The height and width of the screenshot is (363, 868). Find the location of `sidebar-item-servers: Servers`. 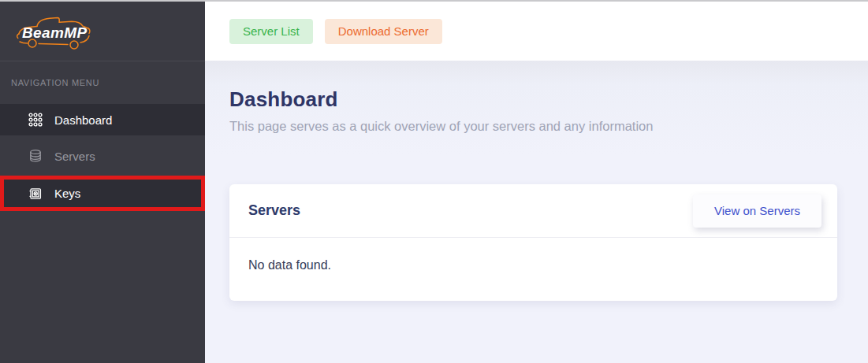

sidebar-item-servers: Servers is located at coordinates (102, 156).